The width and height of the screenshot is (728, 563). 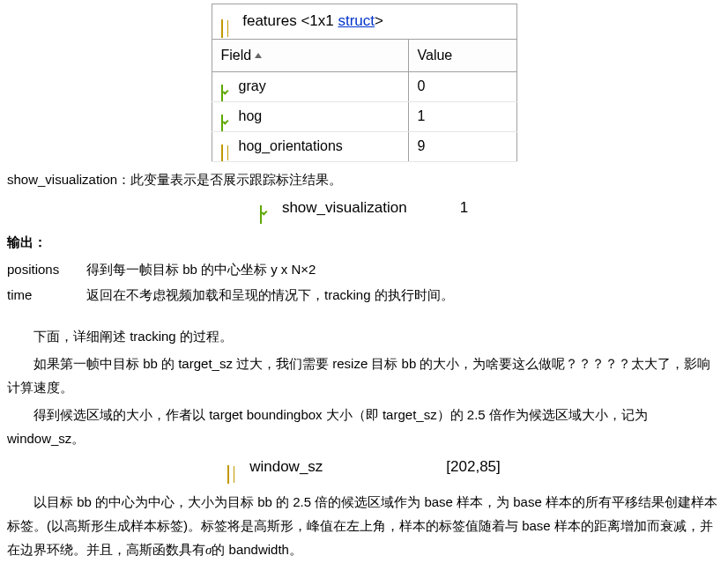 What do you see at coordinates (310, 56) in the screenshot?
I see `field-column-header: Field` at bounding box center [310, 56].